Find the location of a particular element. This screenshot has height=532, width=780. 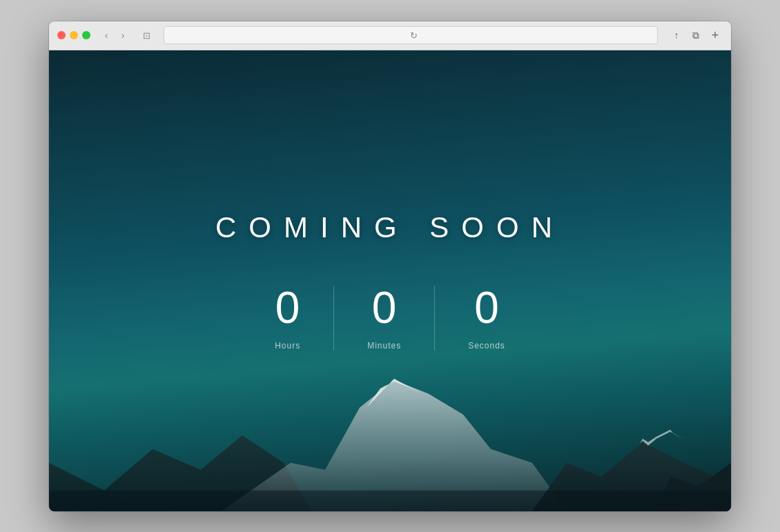

tabs-button: ⧉ is located at coordinates (696, 35).